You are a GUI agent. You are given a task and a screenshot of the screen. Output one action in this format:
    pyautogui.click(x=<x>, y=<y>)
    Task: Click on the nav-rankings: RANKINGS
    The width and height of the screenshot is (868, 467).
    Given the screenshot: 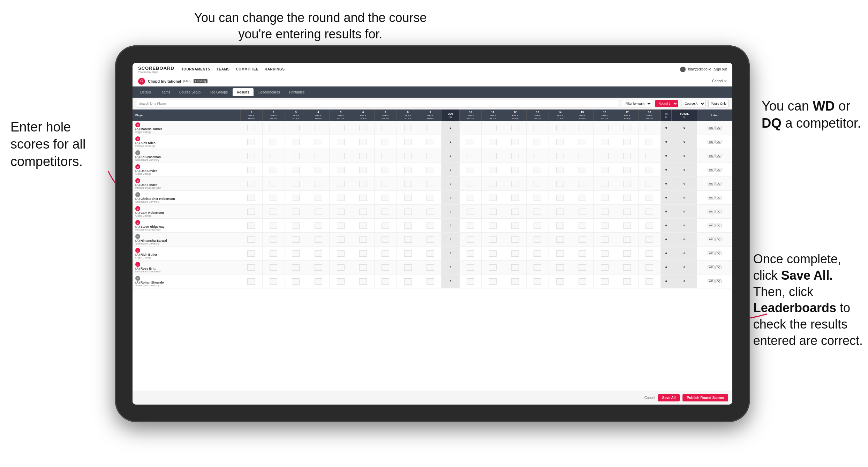 What is the action you would take?
    pyautogui.click(x=275, y=69)
    